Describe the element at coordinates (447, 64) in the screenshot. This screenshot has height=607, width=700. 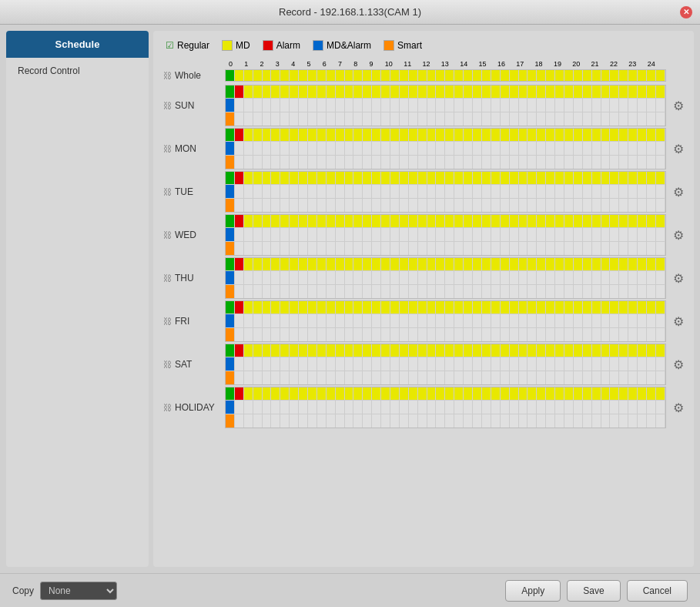
I see `time-header: 0 1 2 3 4 5 6 7 8 9 10 11 12 13 14 15 16…` at that location.